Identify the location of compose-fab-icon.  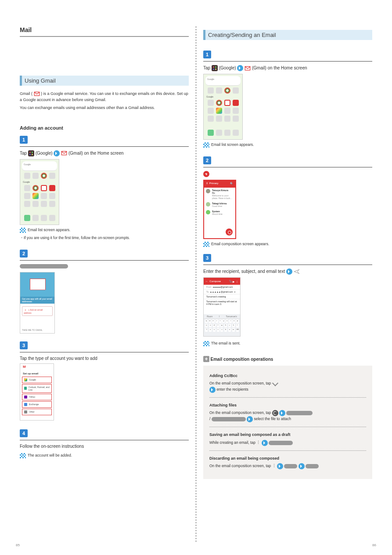
(206, 174).